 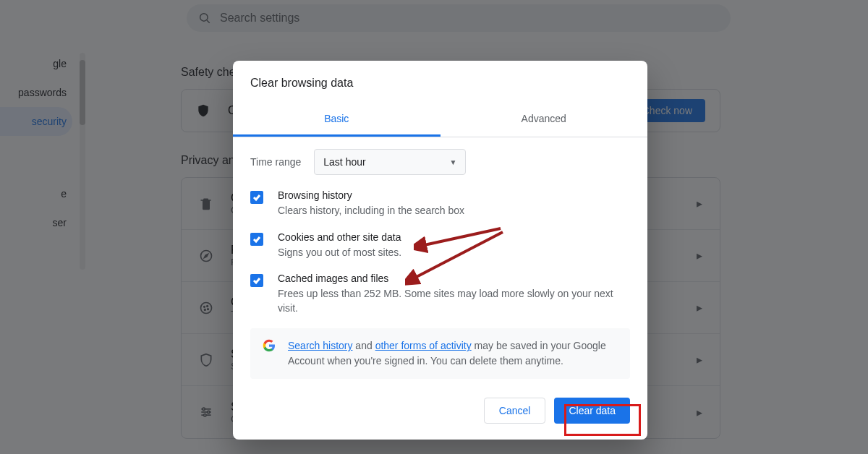 What do you see at coordinates (276, 162) in the screenshot?
I see `time-range-label: Time range` at bounding box center [276, 162].